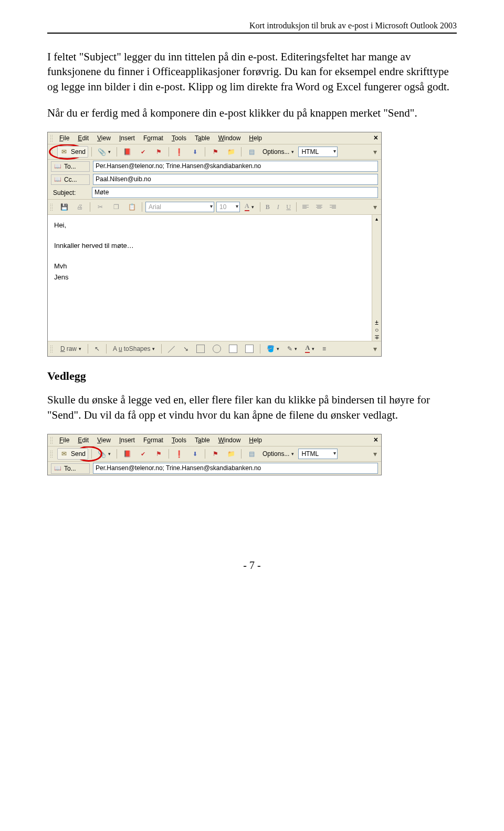 Image resolution: width=504 pixels, height=831 pixels. Describe the element at coordinates (228, 207) in the screenshot. I see `font-size-combo: 10` at that location.